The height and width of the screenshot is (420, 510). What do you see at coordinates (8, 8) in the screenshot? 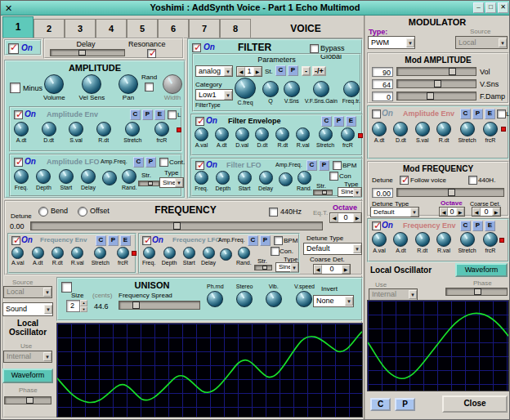
I see `window-menu-icon: ✕` at bounding box center [8, 8].